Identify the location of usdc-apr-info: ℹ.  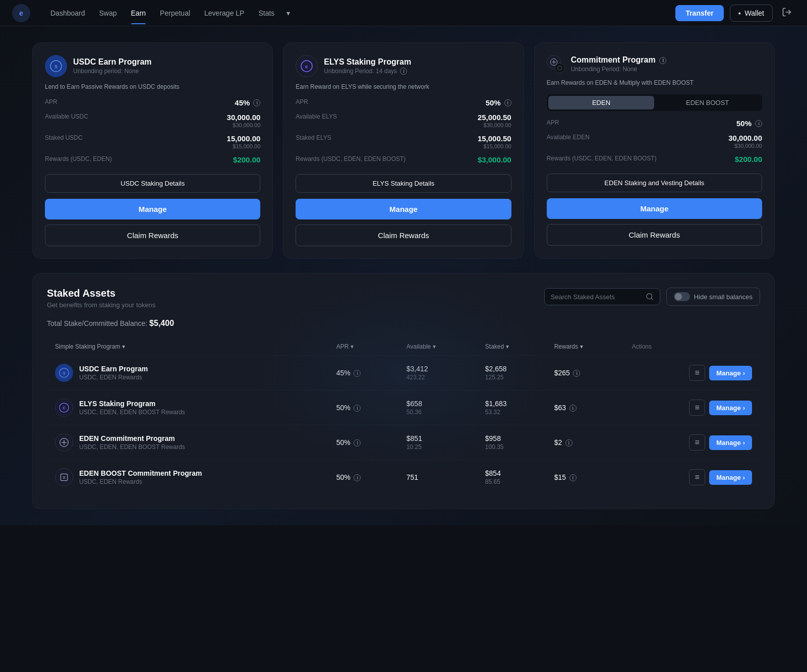
(257, 103).